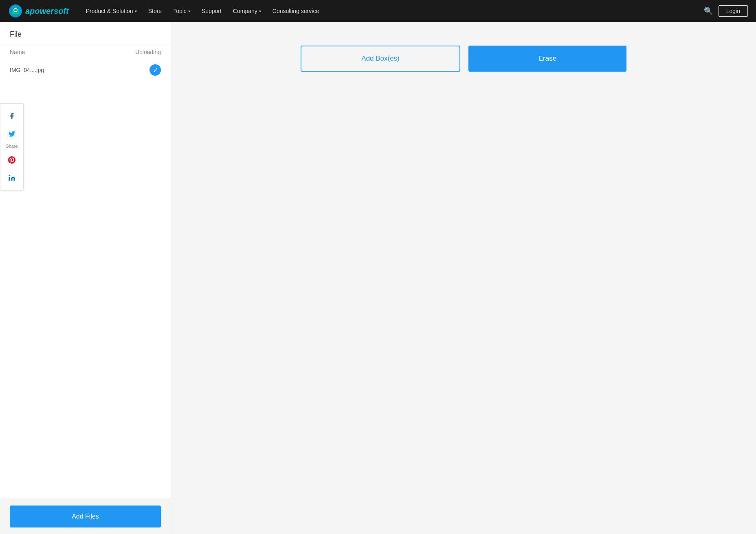 This screenshot has height=534, width=756. Describe the element at coordinates (726, 11) in the screenshot. I see `nav-right: 🔍 Login` at that location.